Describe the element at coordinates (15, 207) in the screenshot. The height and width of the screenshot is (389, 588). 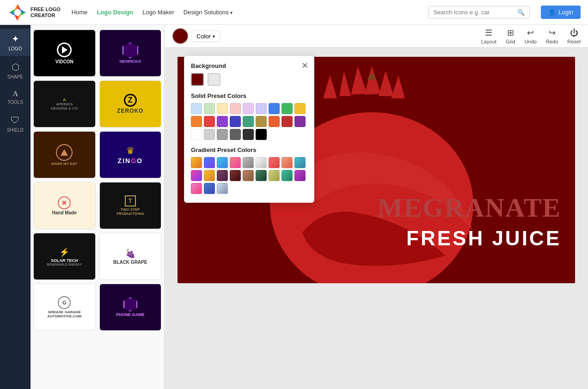
I see `left-sidebar: ✦ LOGO ⬡ SHAPE A TOOLS 🛡 SHIELD` at that location.